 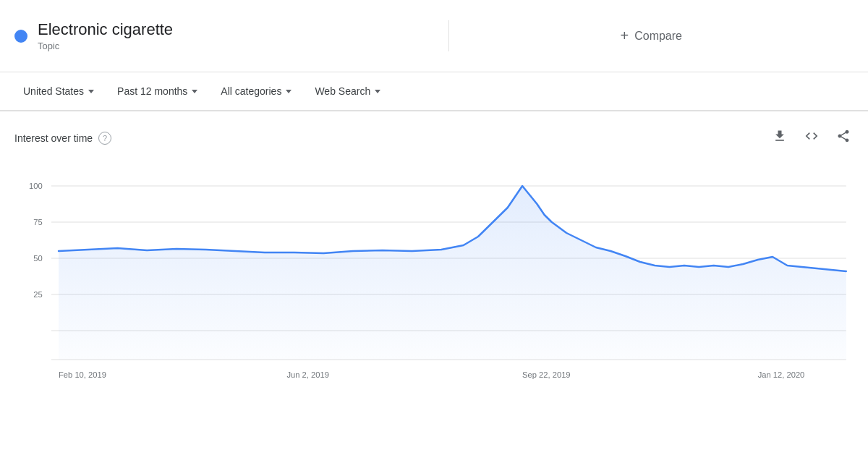 What do you see at coordinates (307, 375) in the screenshot?
I see `x-label-jun: Jun 2, 2019` at bounding box center [307, 375].